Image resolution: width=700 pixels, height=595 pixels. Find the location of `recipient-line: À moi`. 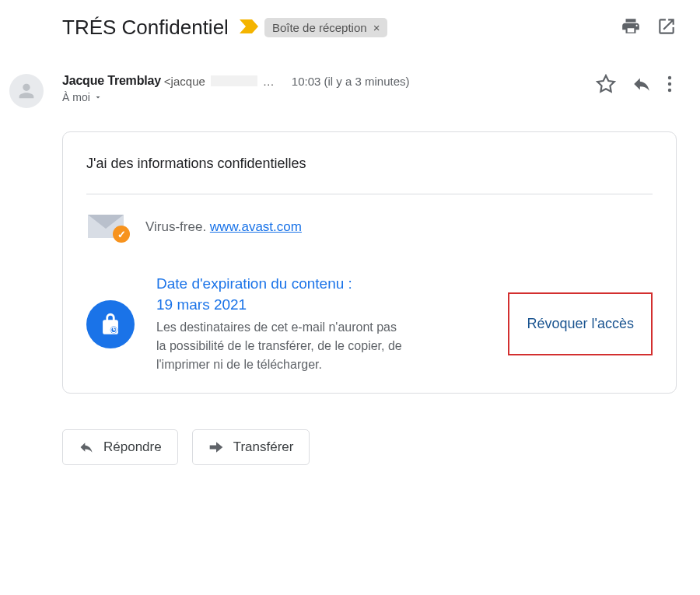

recipient-line: À moi is located at coordinates (329, 97).